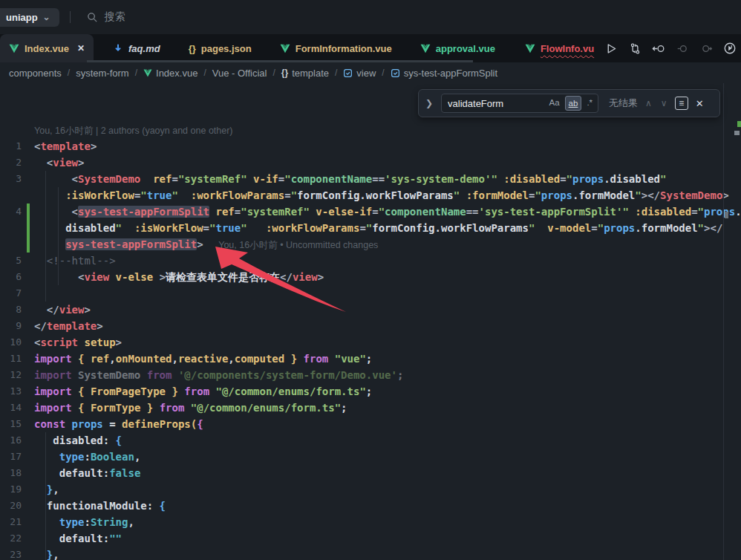  Describe the element at coordinates (362, 326) in the screenshot. I see `code-line: 9</template>` at that location.